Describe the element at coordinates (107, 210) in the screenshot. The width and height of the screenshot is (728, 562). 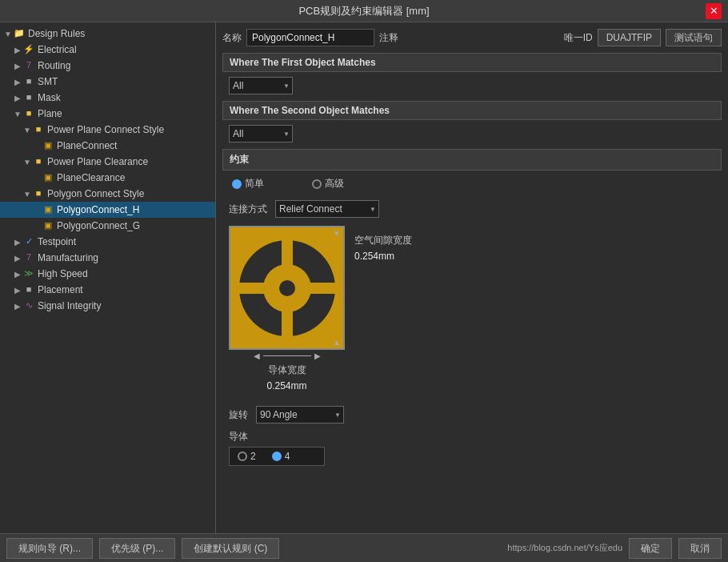
I see `sidebar-item-polygonconnect-h: ▣PolygonConnect_H` at that location.